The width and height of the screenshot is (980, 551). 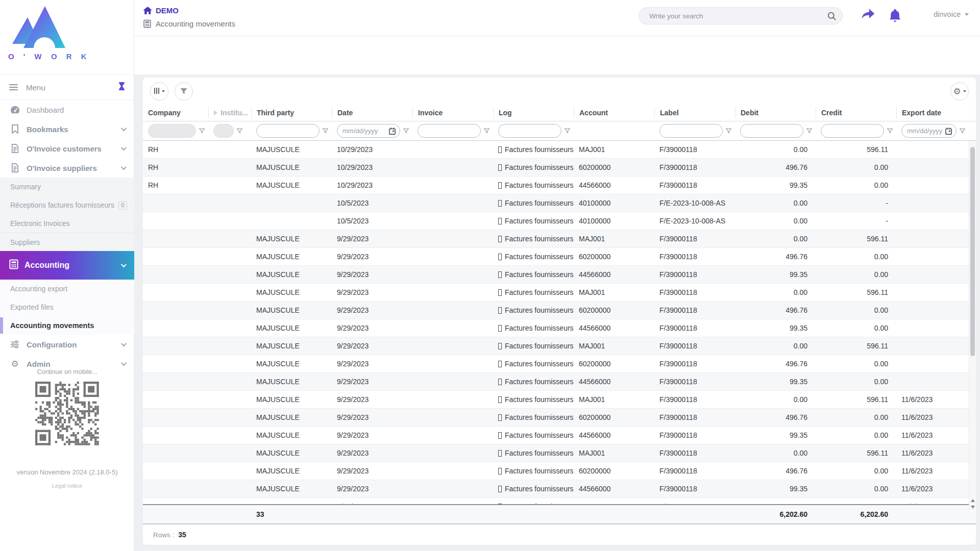 What do you see at coordinates (775, 346) in the screenshot?
I see `cell-debit: 0.00` at bounding box center [775, 346].